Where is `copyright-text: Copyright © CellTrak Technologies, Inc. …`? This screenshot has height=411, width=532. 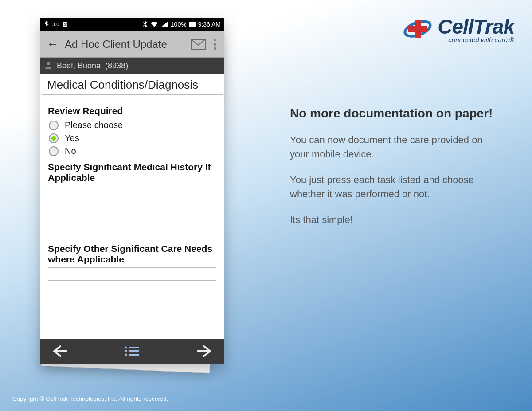
copyright-text: Copyright © CellTrak Technologies, Inc. … is located at coordinates (90, 399).